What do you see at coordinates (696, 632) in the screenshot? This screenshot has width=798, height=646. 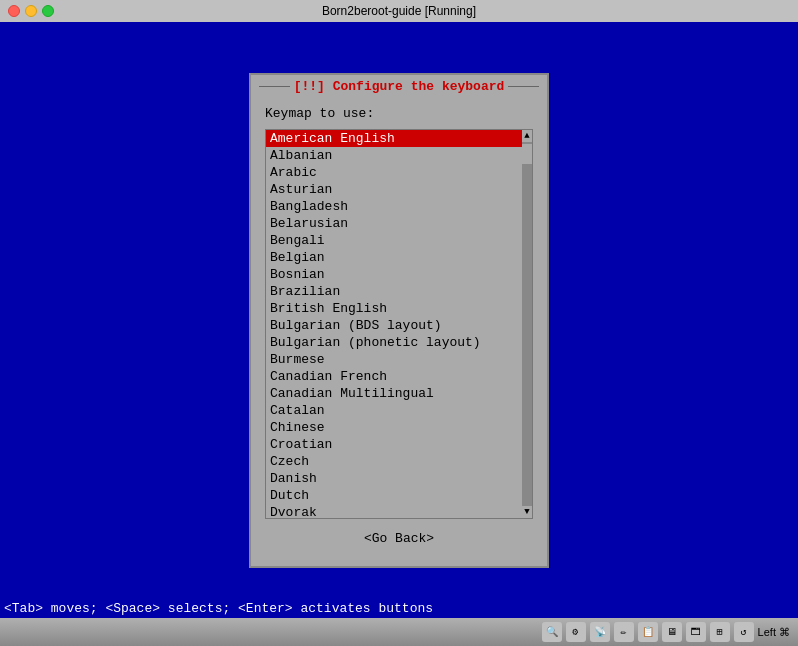 I see `dock-icon-7: 🗔` at bounding box center [696, 632].